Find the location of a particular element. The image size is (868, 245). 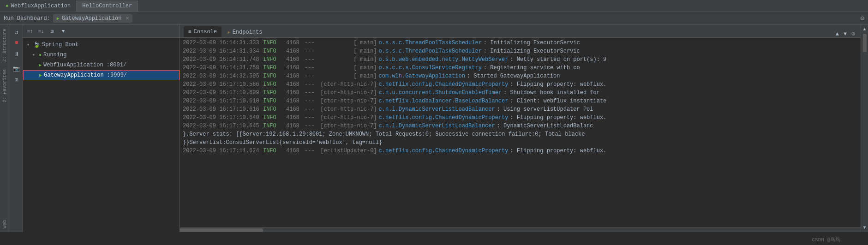

running-tree-item: ▾ ● Running is located at coordinates (102, 55).